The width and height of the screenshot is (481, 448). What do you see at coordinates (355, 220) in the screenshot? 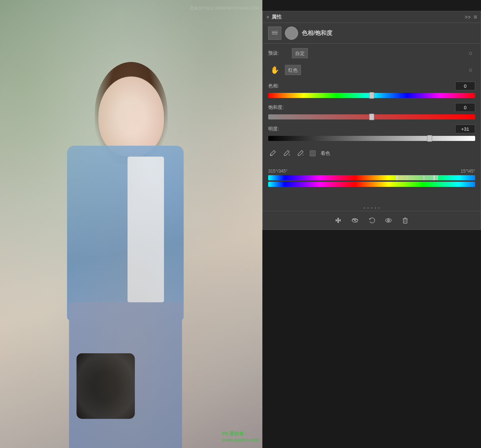
I see `visibility-button` at bounding box center [355, 220].